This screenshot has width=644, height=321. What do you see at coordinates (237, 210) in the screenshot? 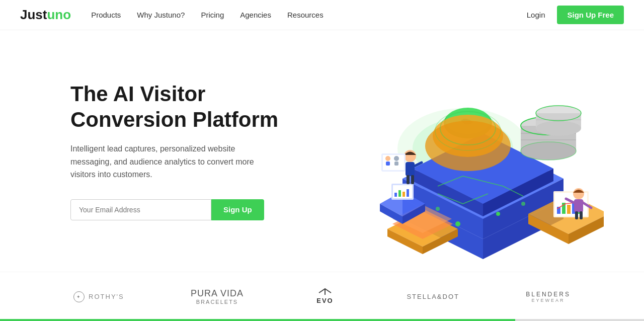
I see `hero-signup-button: Sign Up` at bounding box center [237, 210].